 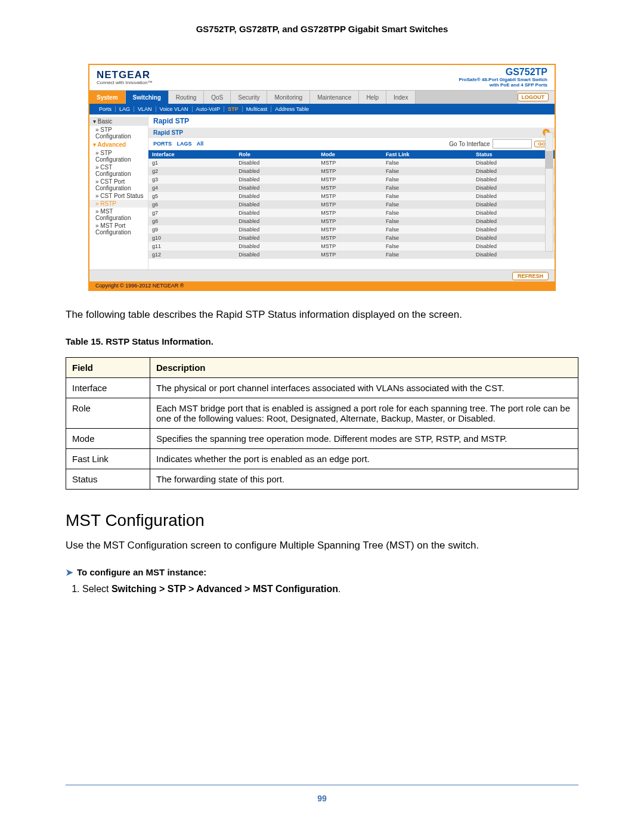 I want to click on sidebar-adv-cst: » CST Configuration, so click(x=119, y=171).